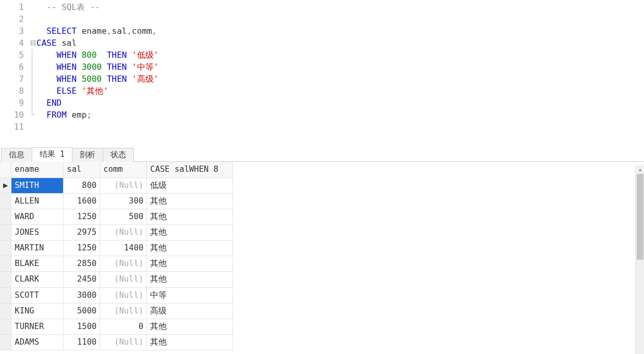  I want to click on table-row: JONES2975(Null)其他, so click(117, 233).